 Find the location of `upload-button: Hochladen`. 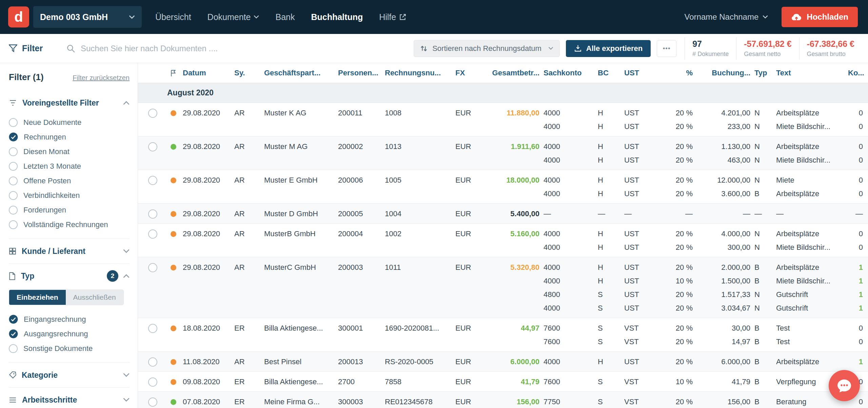

upload-button: Hochladen is located at coordinates (820, 17).